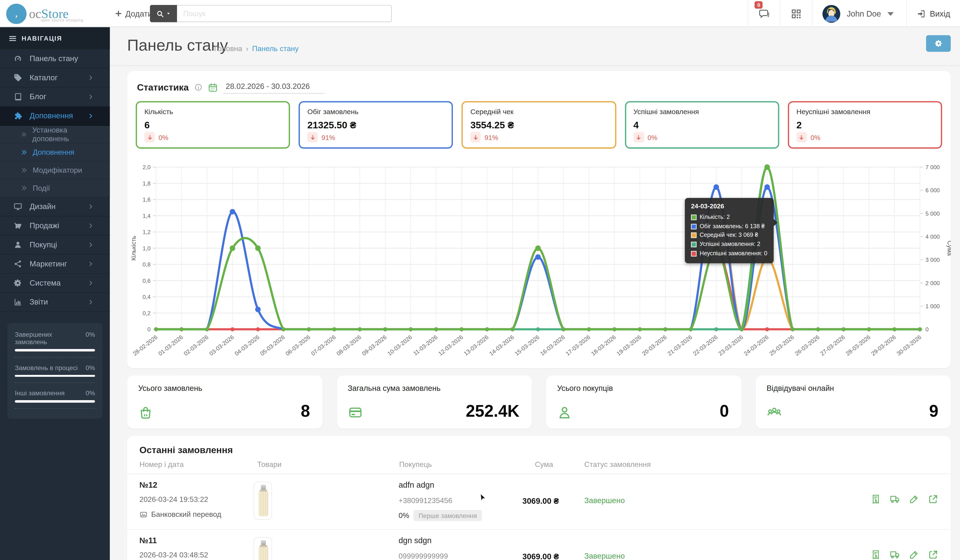 The image size is (960, 560). Describe the element at coordinates (18, 245) in the screenshot. I see `user-icon` at that location.